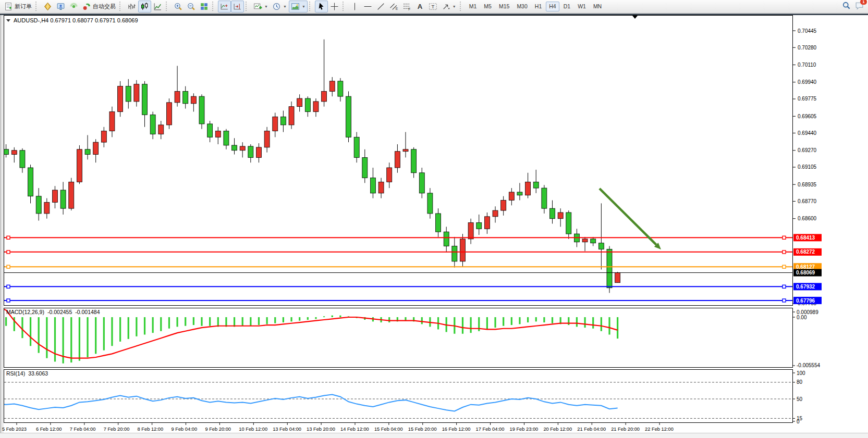 The width and height of the screenshot is (868, 438). Describe the element at coordinates (279, 6) in the screenshot. I see `period-selector-button: ▼` at that location.